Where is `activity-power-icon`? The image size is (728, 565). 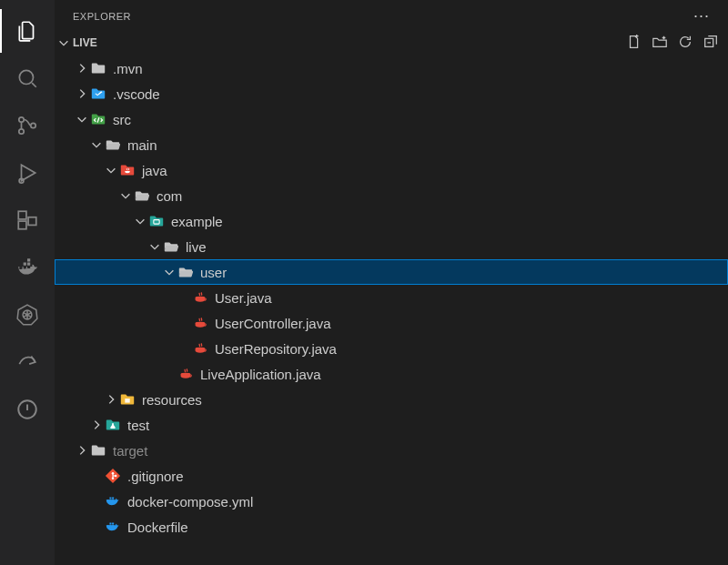 activity-power-icon is located at coordinates (27, 409).